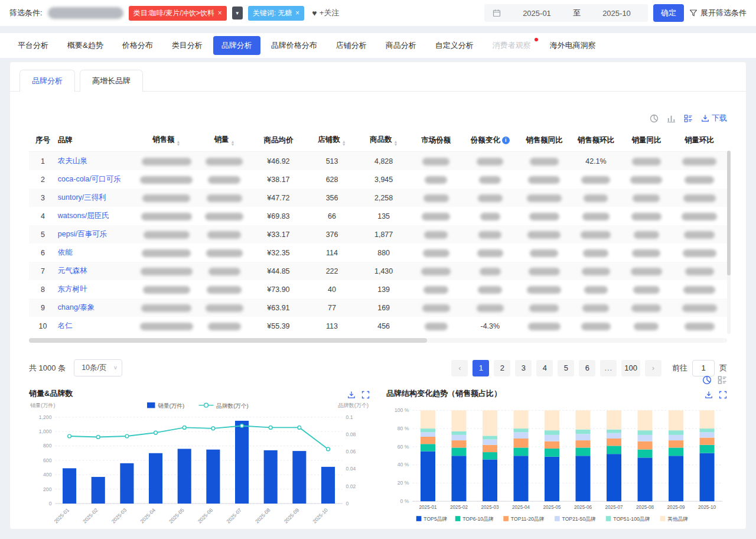  What do you see at coordinates (73, 161) in the screenshot?
I see `brand-link: 农夫山泉` at bounding box center [73, 161].